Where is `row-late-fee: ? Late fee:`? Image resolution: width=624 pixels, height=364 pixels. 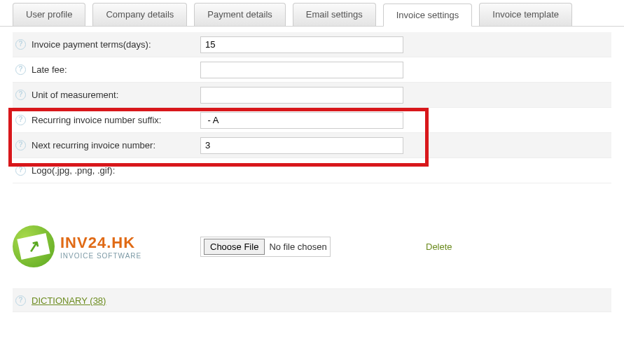
row-late-fee: ? Late fee: is located at coordinates (312, 70).